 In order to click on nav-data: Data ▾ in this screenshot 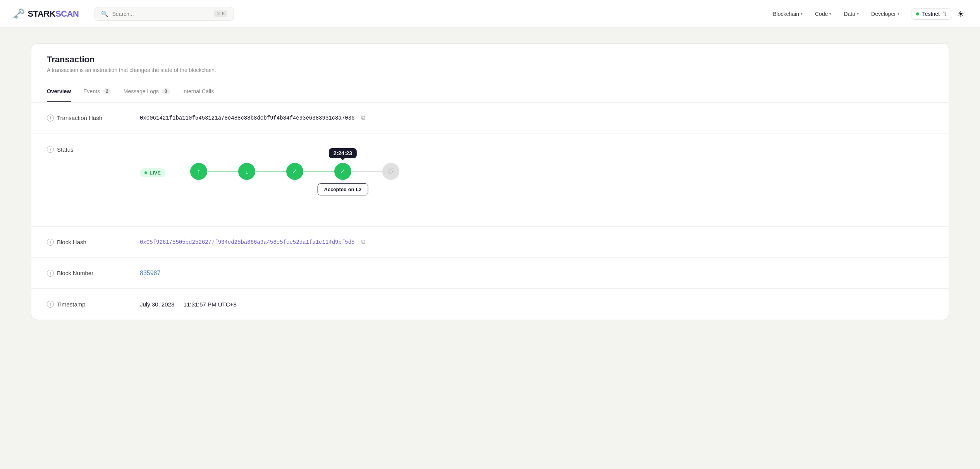, I will do `click(851, 14)`.